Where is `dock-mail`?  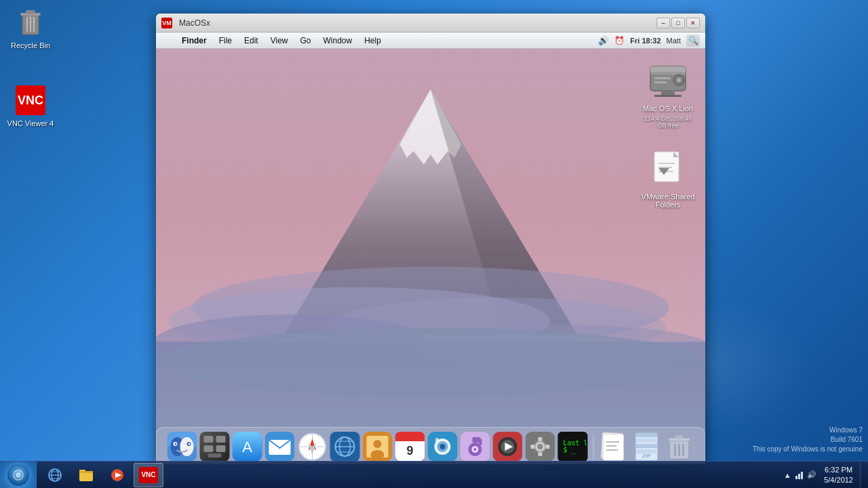
dock-mail is located at coordinates (280, 447).